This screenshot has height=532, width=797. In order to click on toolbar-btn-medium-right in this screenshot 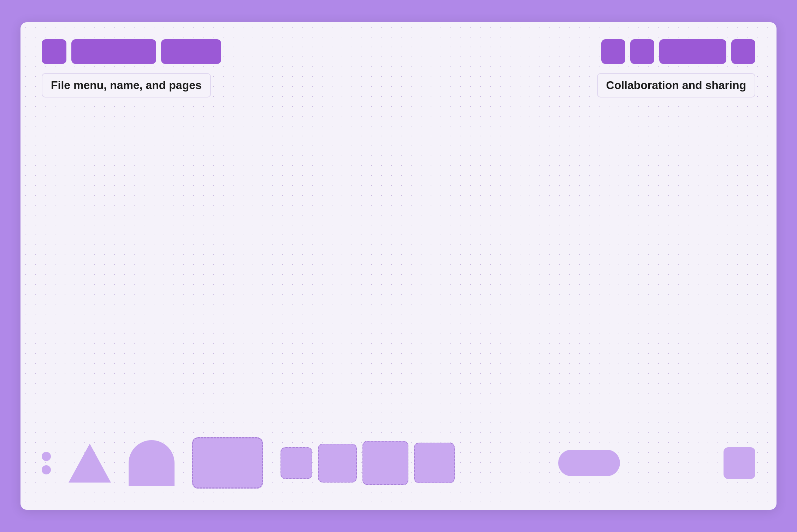, I will do `click(693, 52)`.